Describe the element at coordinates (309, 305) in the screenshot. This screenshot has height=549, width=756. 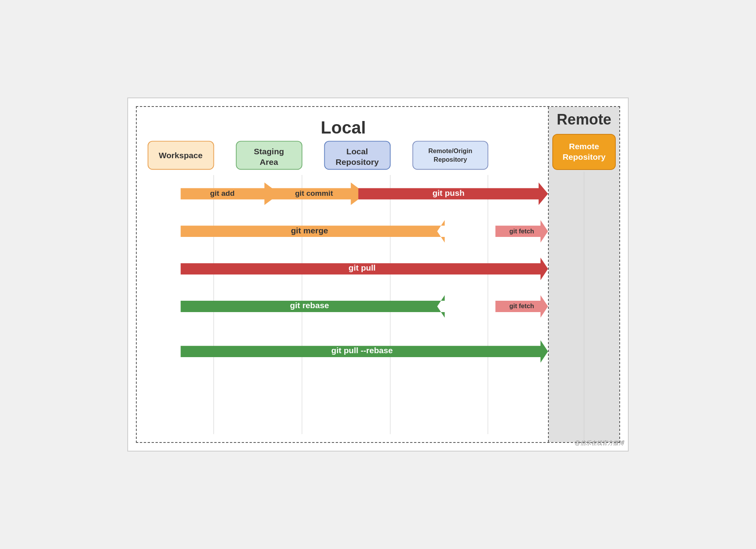
I see `svg-text: git rebase` at that location.